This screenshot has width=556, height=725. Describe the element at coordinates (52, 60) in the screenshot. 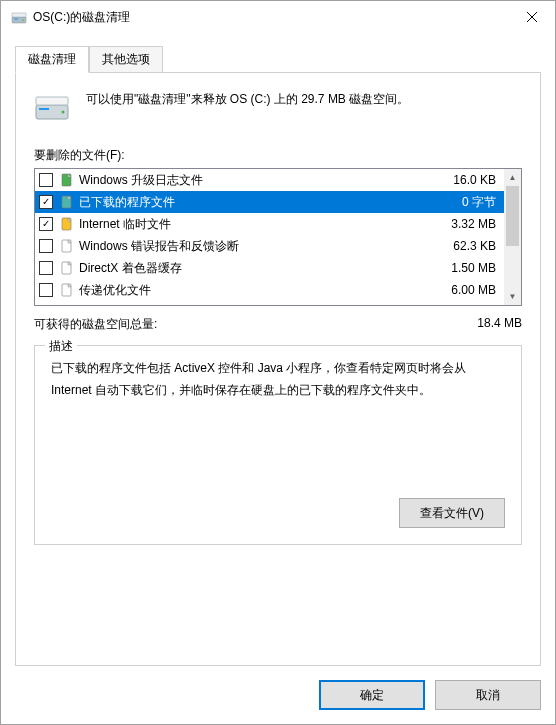

I see `tab-disk-cleanup: 磁盘清理` at that location.